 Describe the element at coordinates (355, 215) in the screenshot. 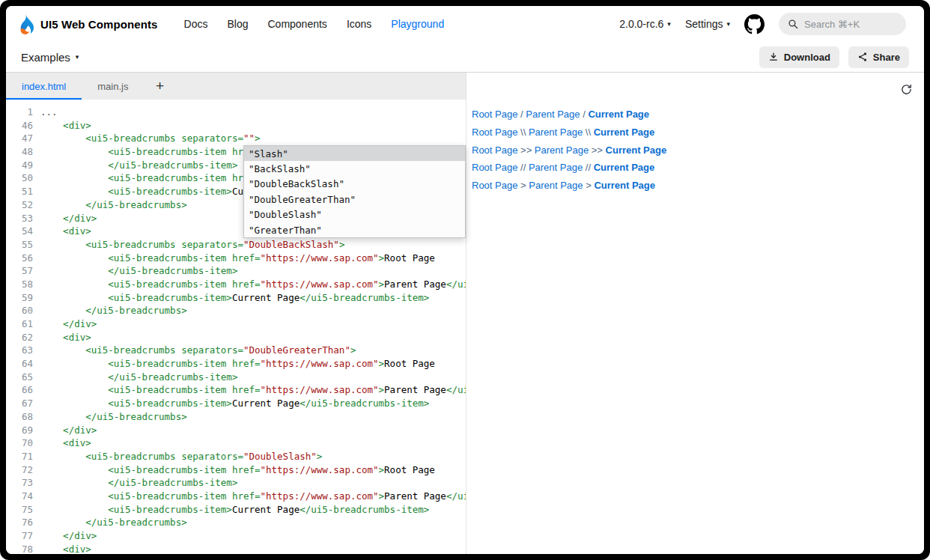

I see `autocomplete-item: "DoubleSlash"` at that location.